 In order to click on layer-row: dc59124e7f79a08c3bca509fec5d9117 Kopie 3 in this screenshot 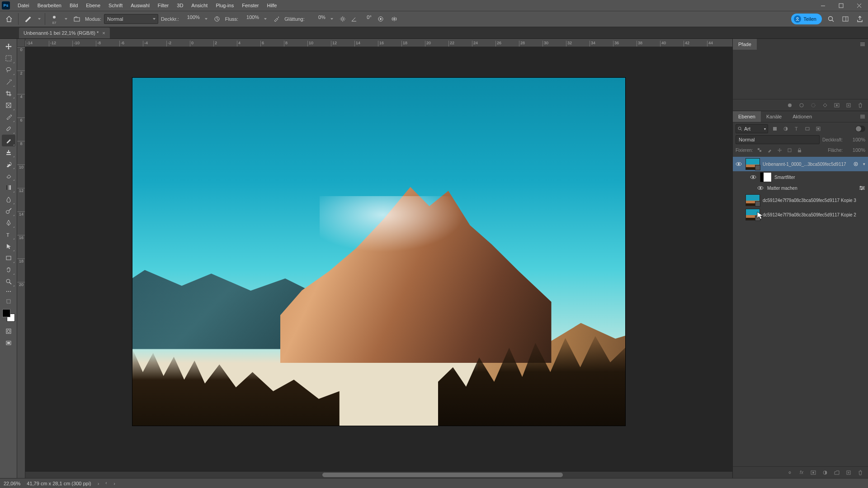, I will do `click(800, 200)`.